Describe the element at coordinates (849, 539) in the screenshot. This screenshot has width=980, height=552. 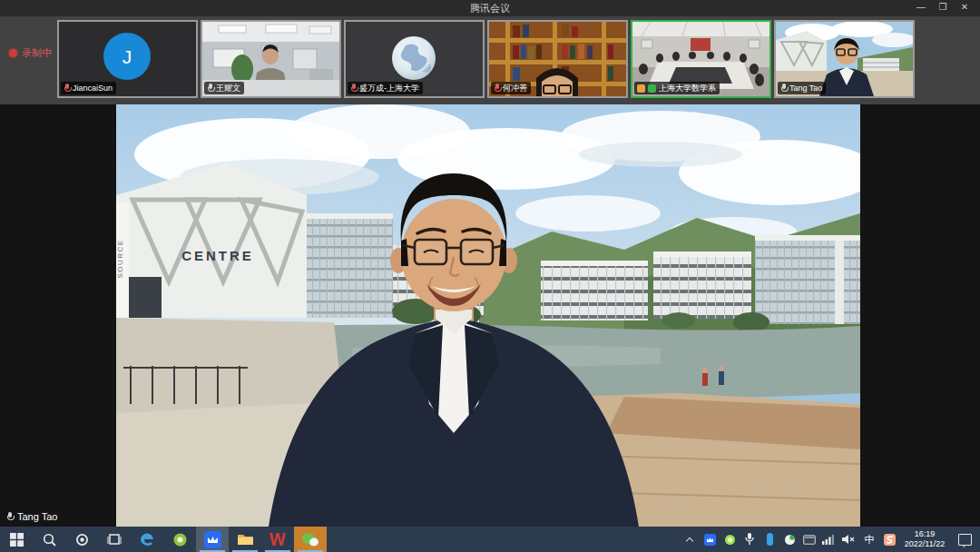
I see `speaker-muted-icon` at that location.